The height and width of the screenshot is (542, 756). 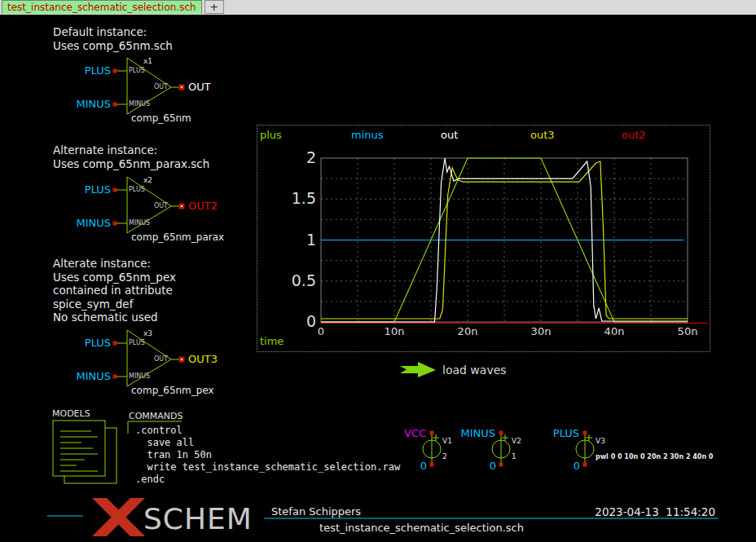 What do you see at coordinates (272, 342) in the screenshot?
I see `xaxis-label: time` at bounding box center [272, 342].